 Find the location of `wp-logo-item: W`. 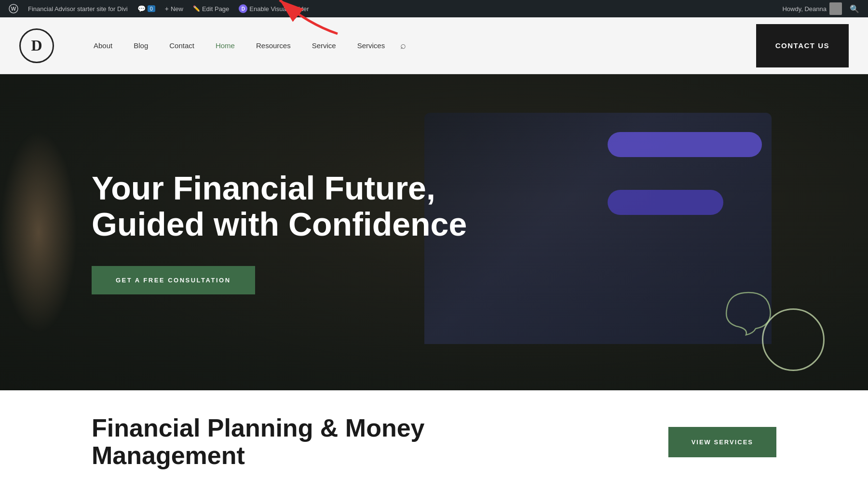

wp-logo-item: W is located at coordinates (14, 9).